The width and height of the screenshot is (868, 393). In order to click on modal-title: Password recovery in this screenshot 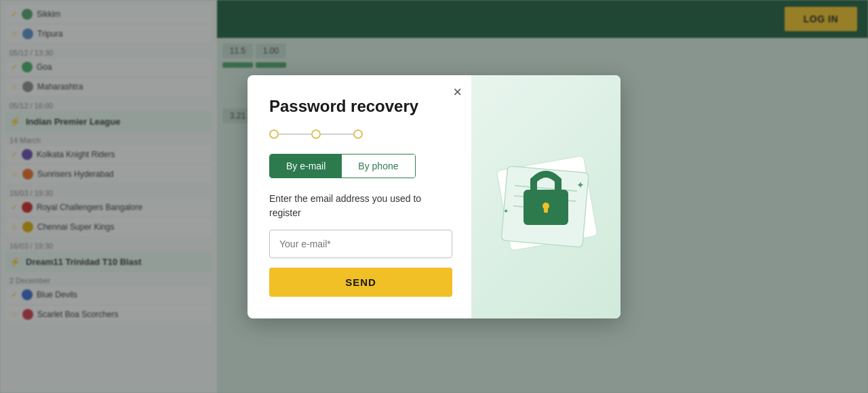, I will do `click(361, 106)`.